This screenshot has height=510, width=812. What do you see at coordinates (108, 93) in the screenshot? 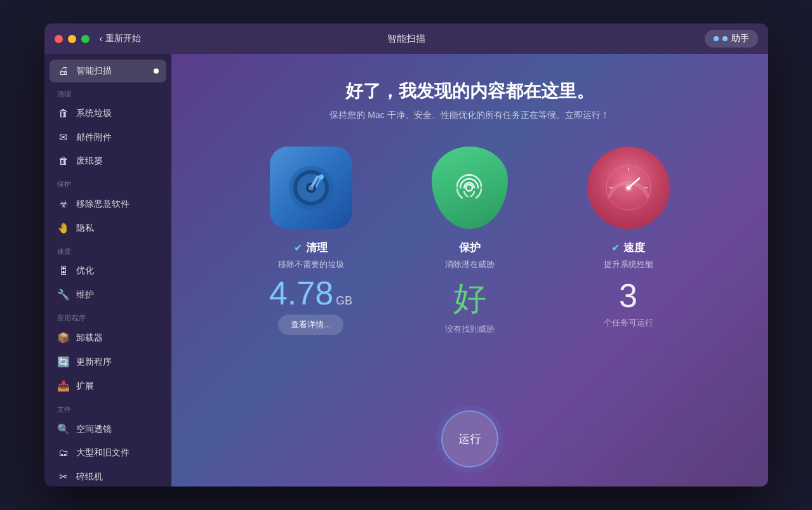
I see `section-label-clean: 清理` at bounding box center [108, 93].